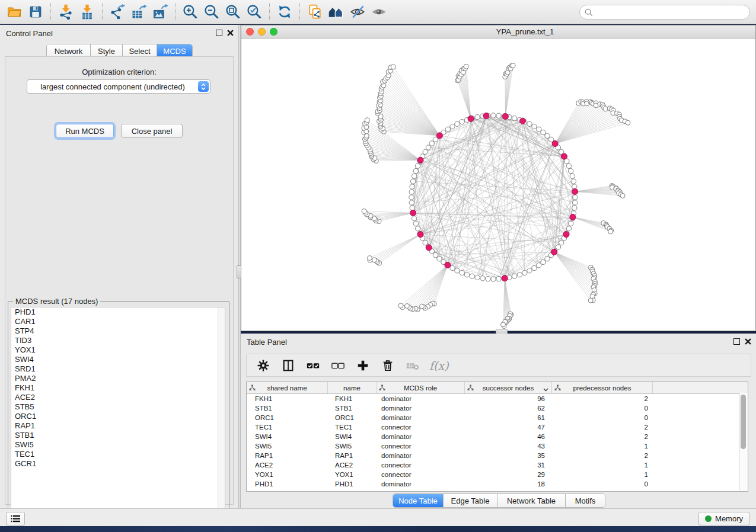 Image resolution: width=756 pixels, height=532 pixels. What do you see at coordinates (174, 51) in the screenshot?
I see `tab-mcds: MCDS` at bounding box center [174, 51].